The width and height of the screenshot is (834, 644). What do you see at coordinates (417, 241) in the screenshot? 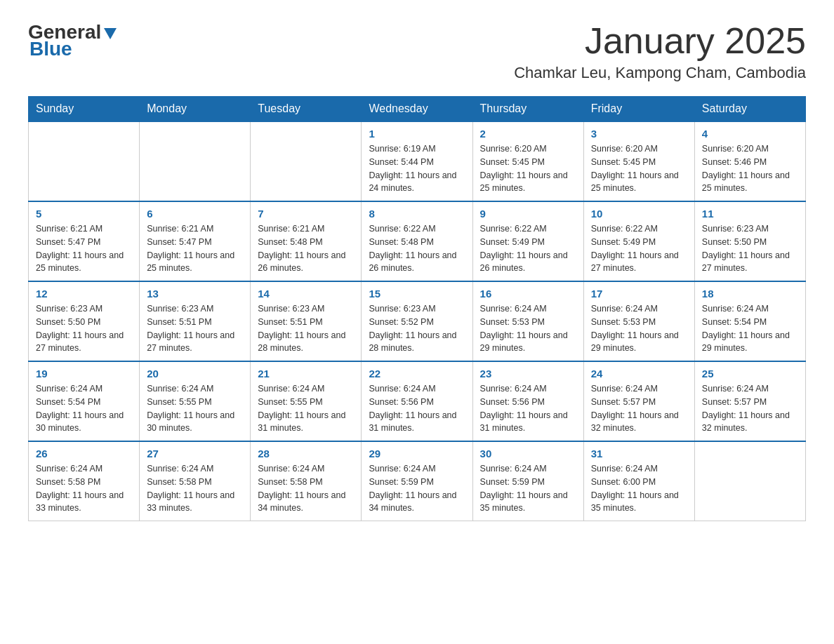
I see `calendar-cell: 8Sunrise: 6:22 AM Sunset: 5:48 PM Daylig…` at bounding box center [417, 241].